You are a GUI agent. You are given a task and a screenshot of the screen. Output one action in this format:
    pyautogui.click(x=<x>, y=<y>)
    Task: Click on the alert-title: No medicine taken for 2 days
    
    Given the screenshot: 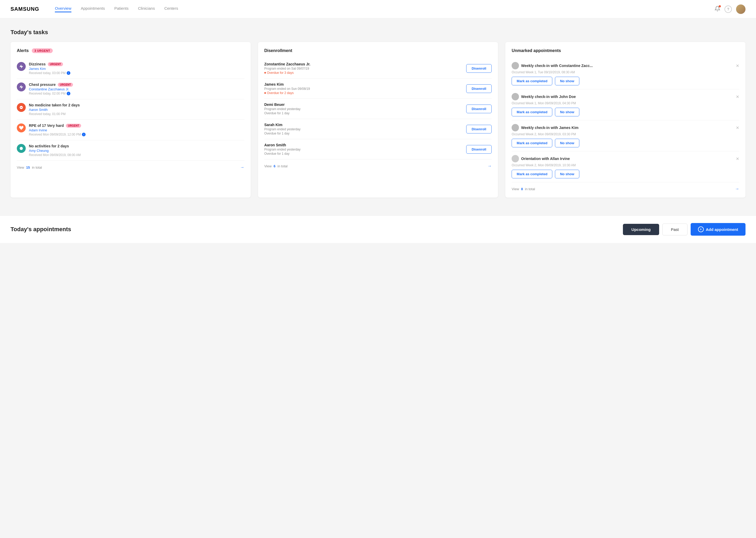 What is the action you would take?
    pyautogui.click(x=136, y=105)
    